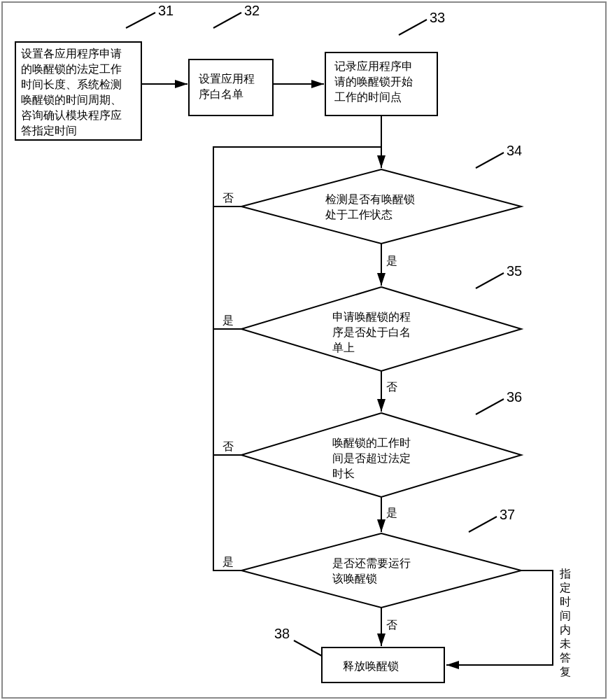 Image resolution: width=608 pixels, height=700 pixels. I want to click on box36-line1: 唤醒锁的工作时, so click(372, 442).